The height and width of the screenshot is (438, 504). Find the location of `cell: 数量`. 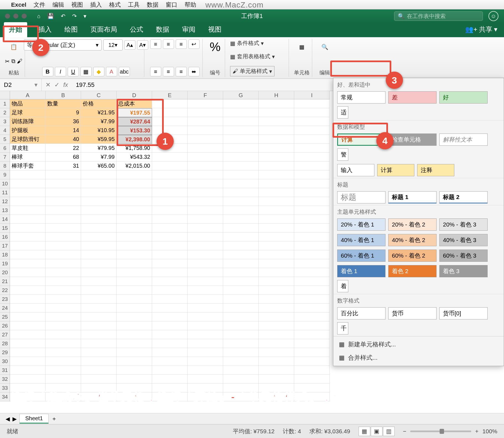

cell: 数量 is located at coordinates (63, 104).